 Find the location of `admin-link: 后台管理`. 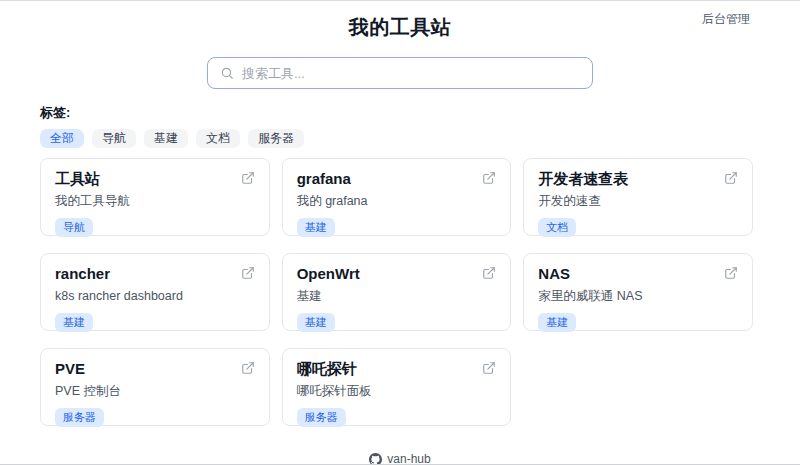

admin-link: 后台管理 is located at coordinates (726, 20).